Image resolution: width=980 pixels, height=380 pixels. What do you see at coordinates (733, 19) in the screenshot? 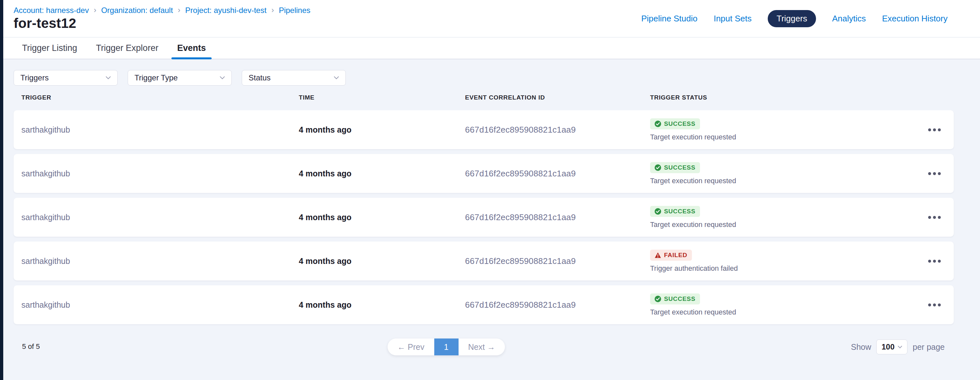
I see `nav-link-input-sets: Input Sets` at bounding box center [733, 19].